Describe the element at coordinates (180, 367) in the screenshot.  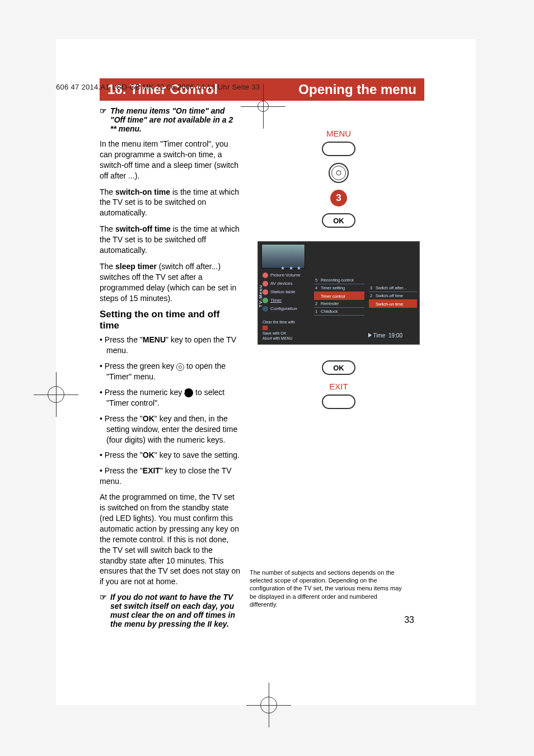
I see `green-key-icon` at that location.